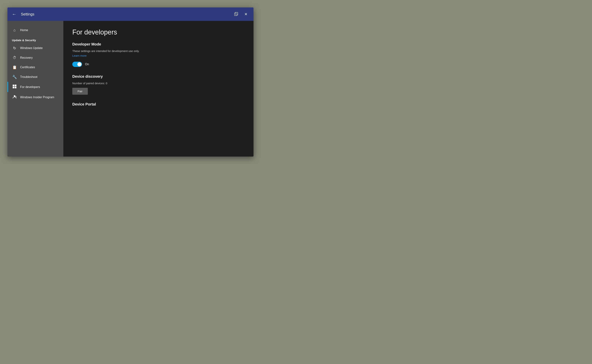  Describe the element at coordinates (158, 77) in the screenshot. I see `device-discovery-title: Device discovery` at that location.